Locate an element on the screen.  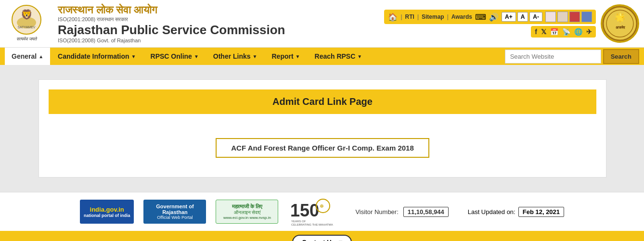
contact-us-button: Contact Us: ▾ is located at coordinates (322, 238).